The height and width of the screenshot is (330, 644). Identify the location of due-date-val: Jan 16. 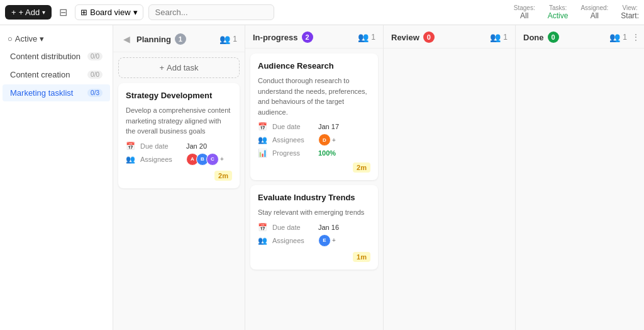
(328, 227).